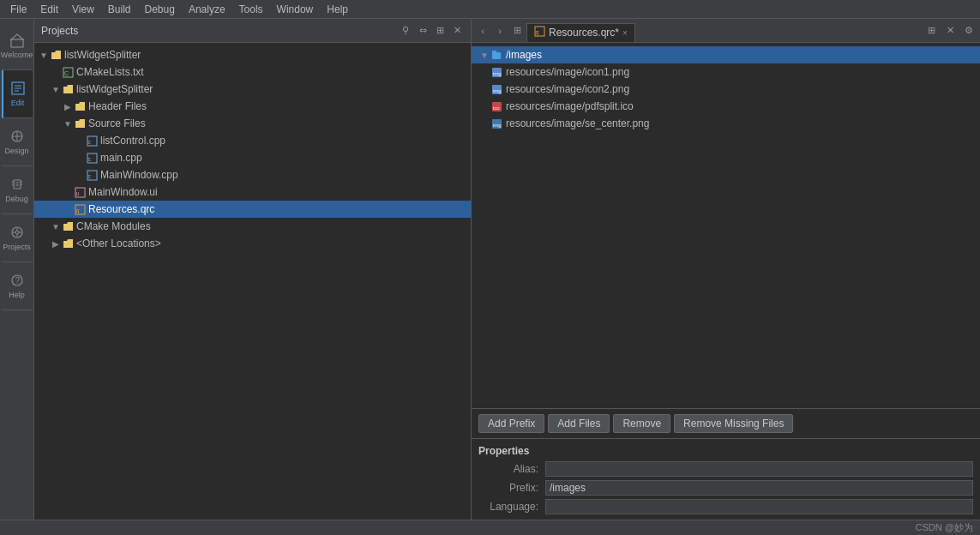 The width and height of the screenshot is (980, 535). What do you see at coordinates (252, 243) in the screenshot?
I see `tree-item-other-locations: ▶ <Other Locations>` at bounding box center [252, 243].